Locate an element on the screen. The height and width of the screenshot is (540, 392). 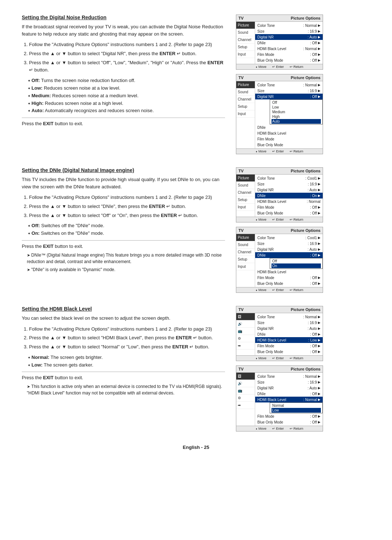
tv-dropdown: OffOn is located at coordinates (296, 263).